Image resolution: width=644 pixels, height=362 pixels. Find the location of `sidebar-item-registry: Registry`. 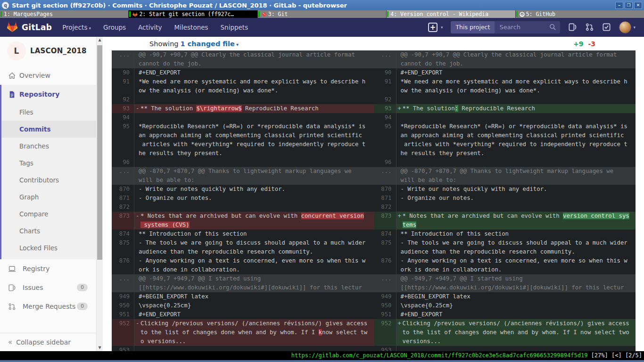

sidebar-item-registry: Registry is located at coordinates (48, 269).